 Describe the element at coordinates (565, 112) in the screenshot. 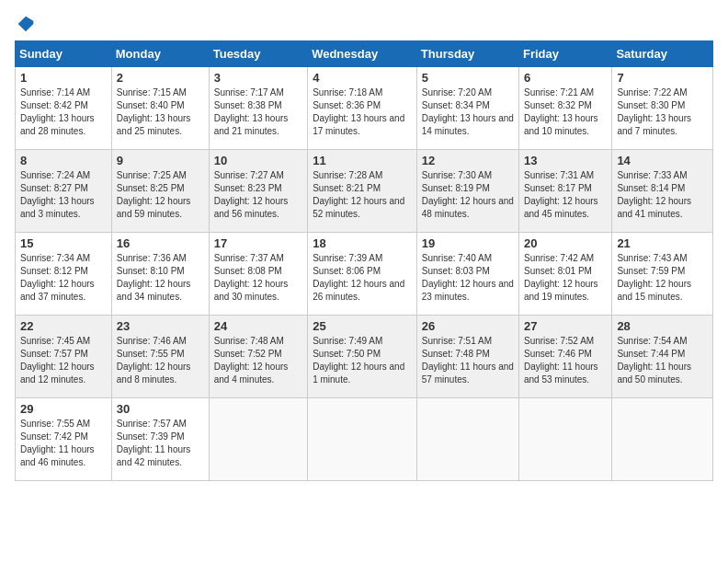

I see `day-info: Sunrise: 7:21 AMSunset: 8:32 PMDaylight:…` at that location.